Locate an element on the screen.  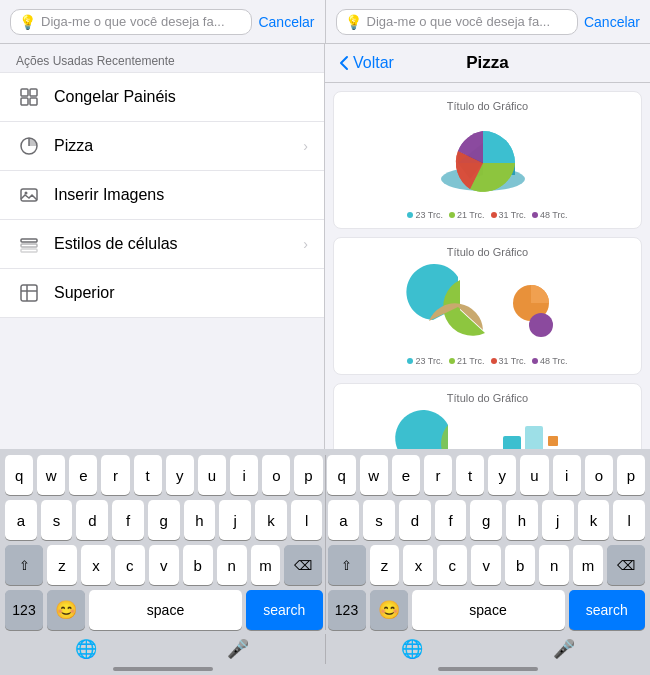
key-s: s is located at coordinates (57, 520).